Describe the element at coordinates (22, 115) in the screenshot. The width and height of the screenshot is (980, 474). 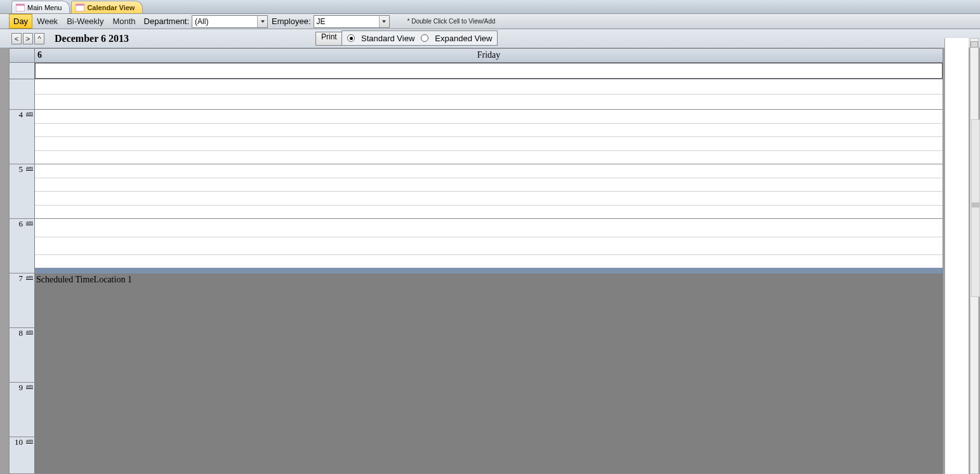
I see `hour-number: 4` at that location.